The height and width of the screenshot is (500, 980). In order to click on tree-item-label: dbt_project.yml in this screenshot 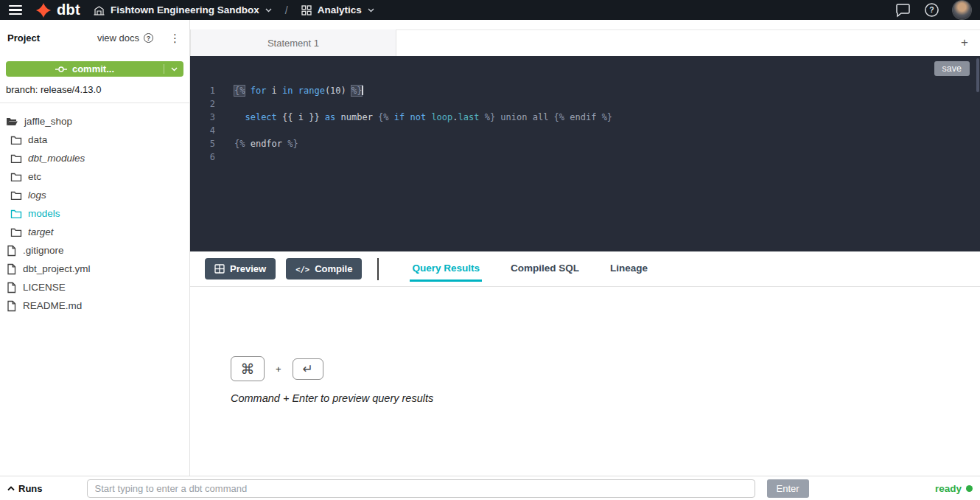, I will do `click(57, 268)`.